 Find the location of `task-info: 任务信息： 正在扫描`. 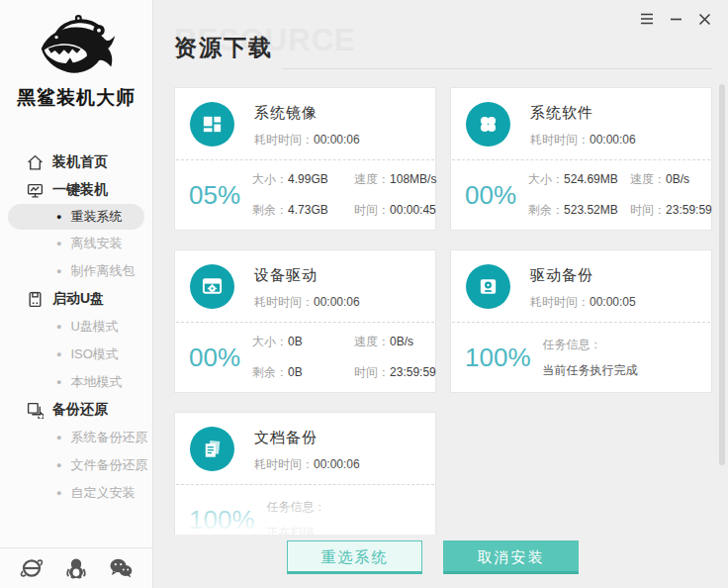

task-info: 任务信息： 正在扫描 is located at coordinates (297, 517).